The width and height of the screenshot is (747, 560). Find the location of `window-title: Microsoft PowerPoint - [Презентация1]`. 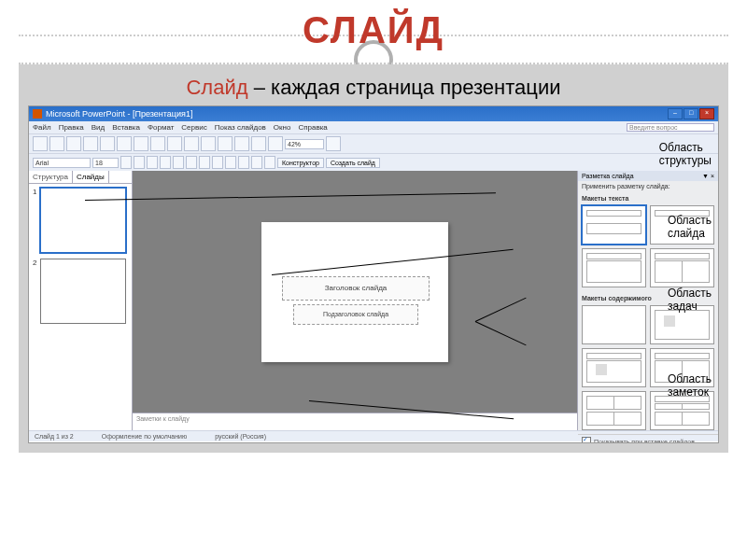

window-title: Microsoft PowerPoint - [Презентация1] is located at coordinates (120, 114).